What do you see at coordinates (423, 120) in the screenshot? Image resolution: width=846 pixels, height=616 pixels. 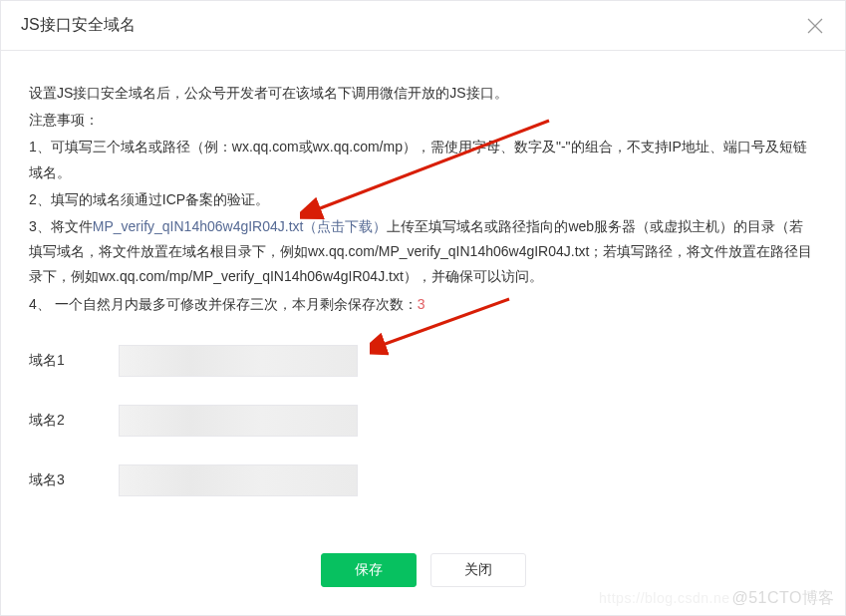 I see `notice-heading: 注意事项：` at bounding box center [423, 120].